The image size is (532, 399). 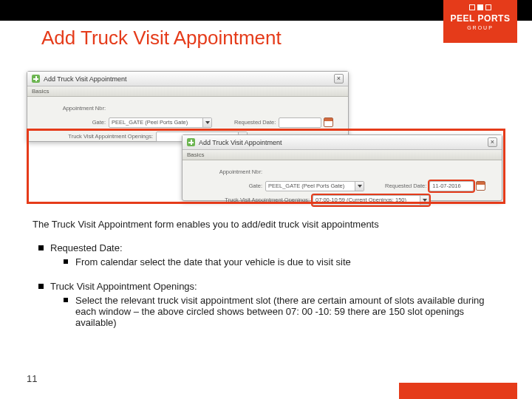 I want to click on label-appointment-nbr: Appointment Nbr:, so click(x=69, y=108).